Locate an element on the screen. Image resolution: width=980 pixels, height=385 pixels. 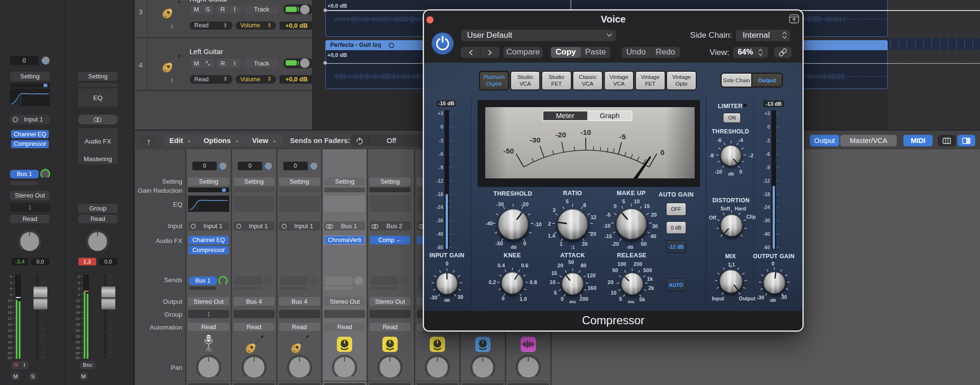
svg-text: 8 is located at coordinates (585, 205).